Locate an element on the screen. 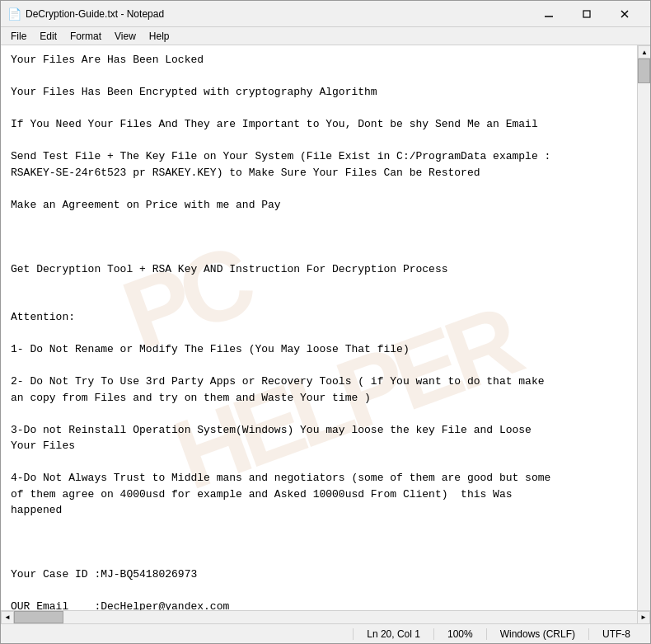 The image size is (651, 644). status-bar: Ln 20, Col 1 100% Windows (CRLF) UTF-8 is located at coordinates (326, 633).